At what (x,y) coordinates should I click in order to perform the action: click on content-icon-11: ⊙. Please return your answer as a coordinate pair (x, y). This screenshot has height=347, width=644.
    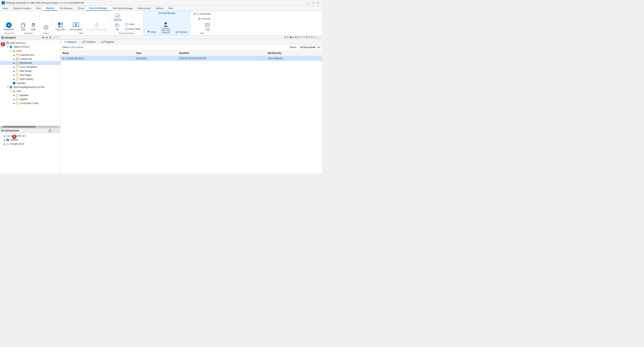
    Looking at the image, I should click on (314, 37).